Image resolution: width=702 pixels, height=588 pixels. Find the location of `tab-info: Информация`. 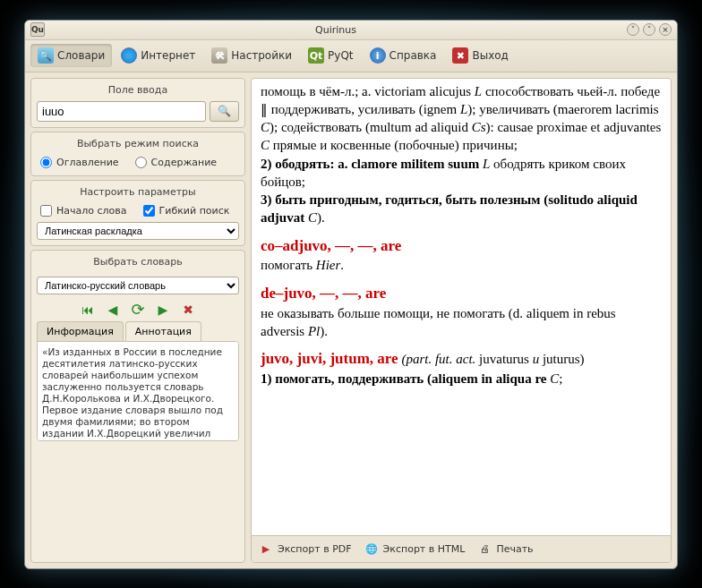

tab-info: Информация is located at coordinates (81, 331).